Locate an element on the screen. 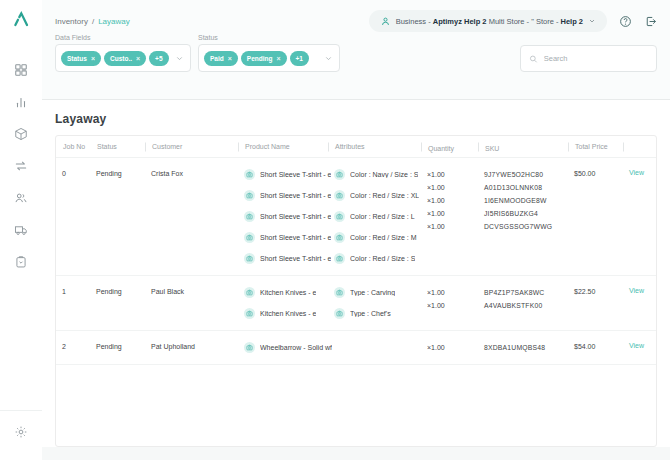  sidebar is located at coordinates (21, 230).